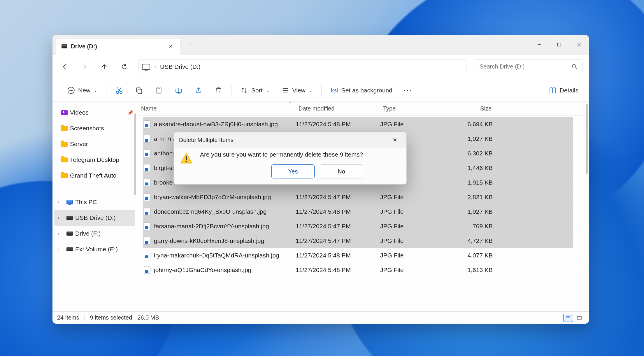 Image resolution: width=644 pixels, height=356 pixels. I want to click on file-row: farsana-manaf-2Dfj2BcvmYY-unsplash.jpg11…, so click(358, 226).